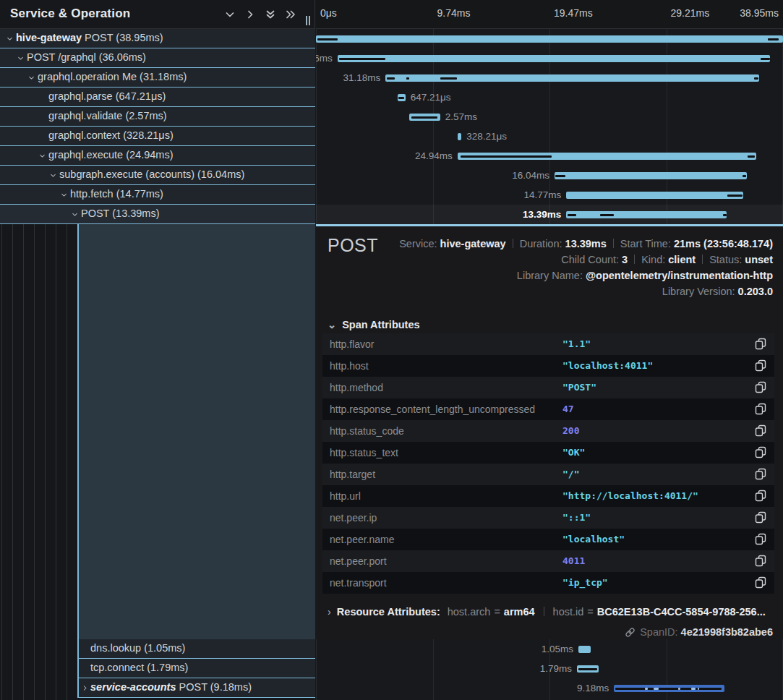 The image size is (783, 700). What do you see at coordinates (497, 612) in the screenshot?
I see `equals-sign: =` at bounding box center [497, 612].